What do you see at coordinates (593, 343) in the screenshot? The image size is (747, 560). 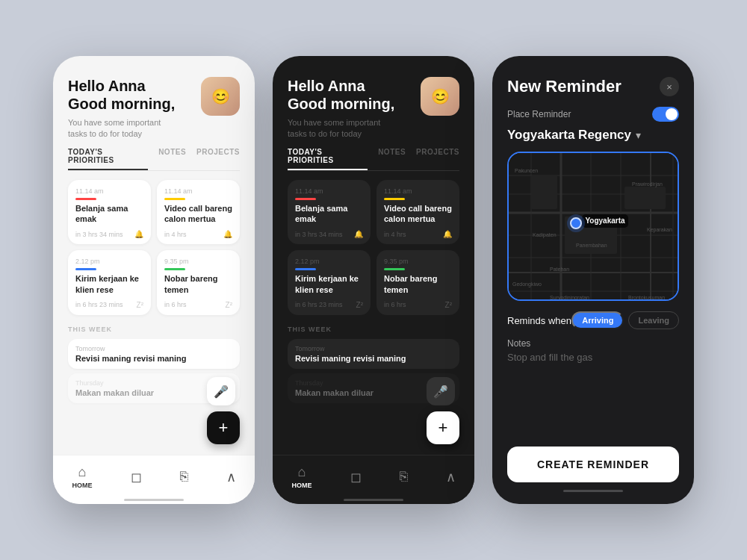 I see `notes-label: Notes` at bounding box center [593, 343].